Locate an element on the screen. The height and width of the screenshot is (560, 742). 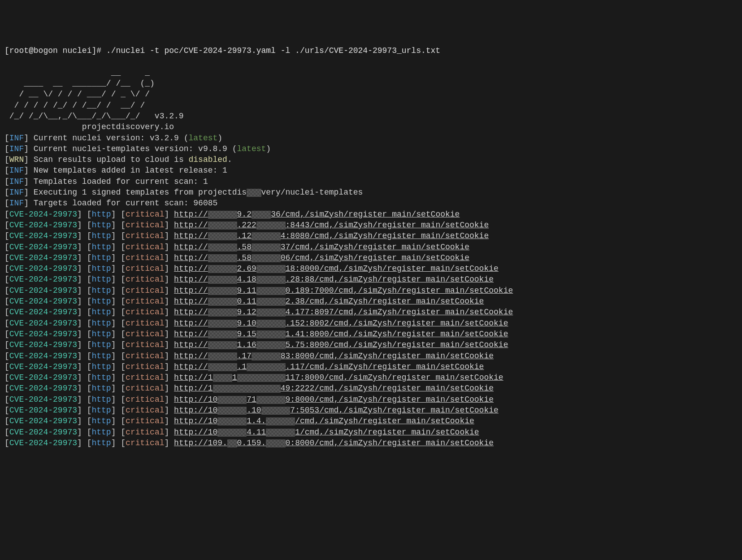
log-info-line: [INF] Templates loaded for current scan:… is located at coordinates (371, 182).